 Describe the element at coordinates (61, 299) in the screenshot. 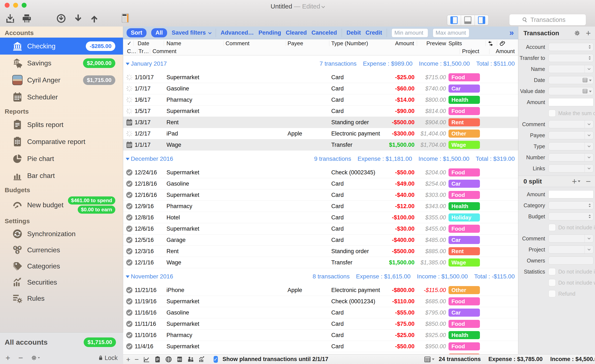

I see `sidebar-item-rules: Rules` at that location.